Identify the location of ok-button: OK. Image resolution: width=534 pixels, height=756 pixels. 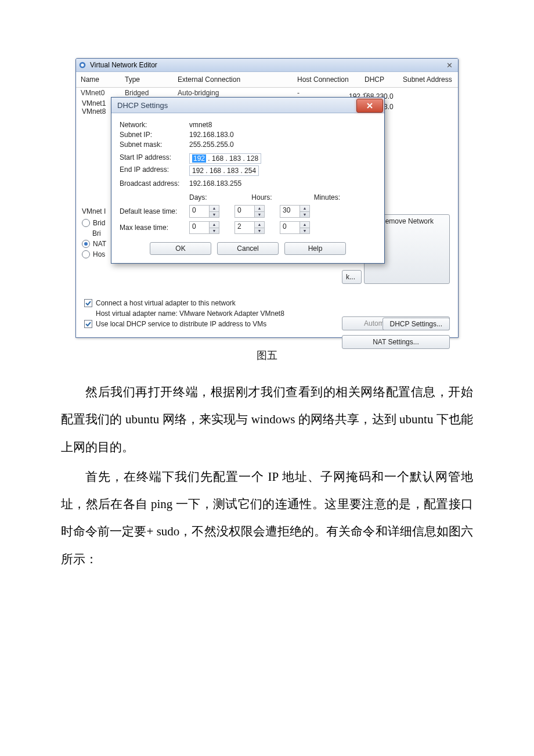
(181, 249).